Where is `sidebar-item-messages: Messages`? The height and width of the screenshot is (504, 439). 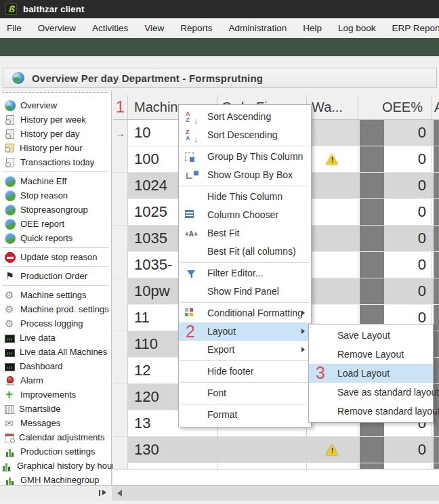
sidebar-item-messages: Messages is located at coordinates (56, 423).